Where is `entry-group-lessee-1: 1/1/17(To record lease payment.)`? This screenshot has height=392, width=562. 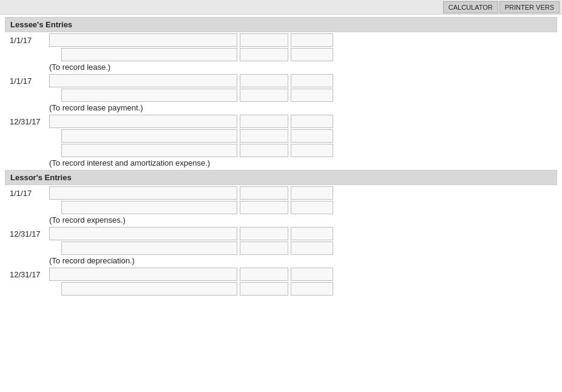 entry-group-lessee-1: 1/1/17(To record lease payment.) is located at coordinates (281, 93).